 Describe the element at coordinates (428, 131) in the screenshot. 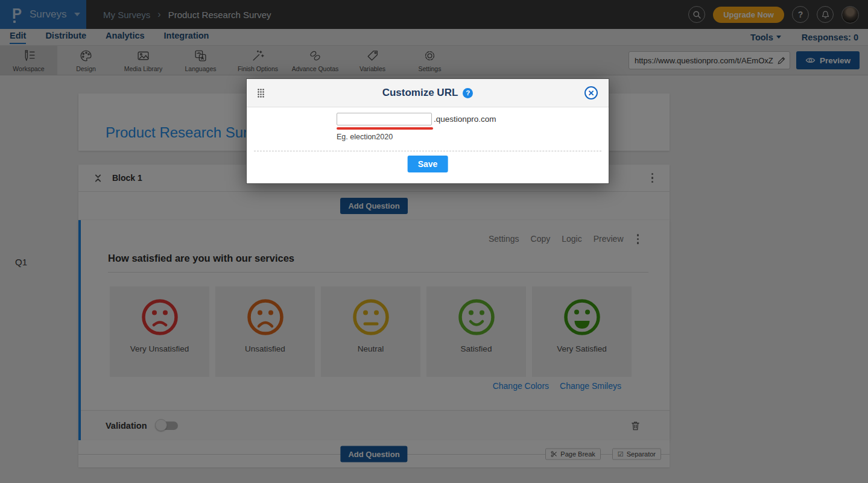

I see `customize-url-modal: Customize URL ? ✕ .questionpro.com Eg. e…` at that location.